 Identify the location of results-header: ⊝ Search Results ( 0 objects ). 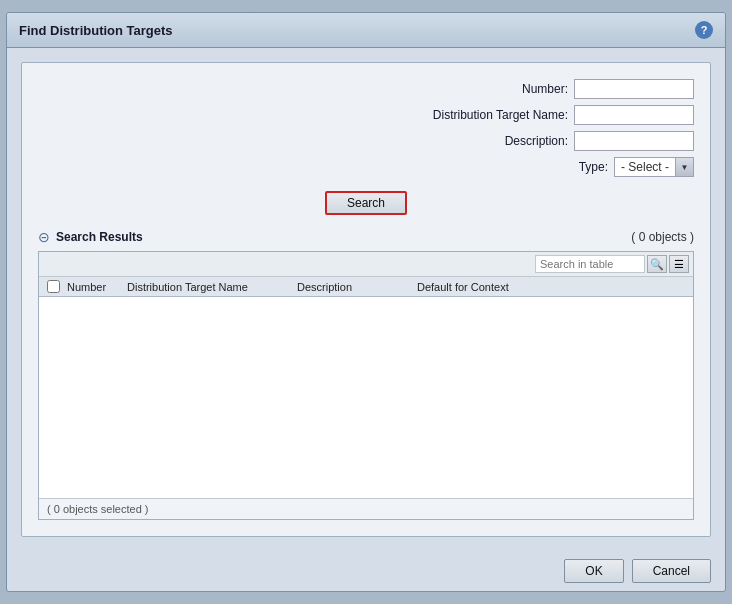
(366, 237).